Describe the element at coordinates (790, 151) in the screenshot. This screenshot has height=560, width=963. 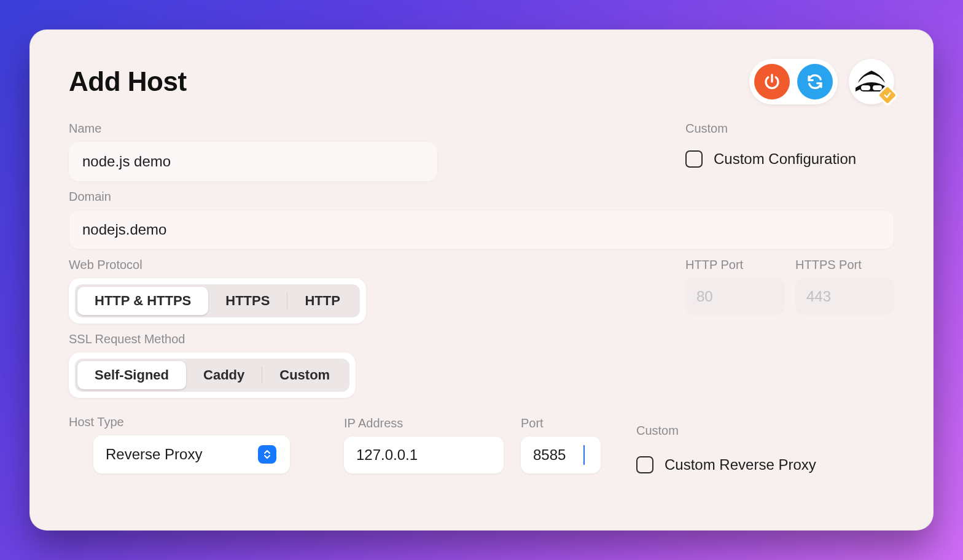
I see `custom-config-section: Custom Custom Configuration` at that location.